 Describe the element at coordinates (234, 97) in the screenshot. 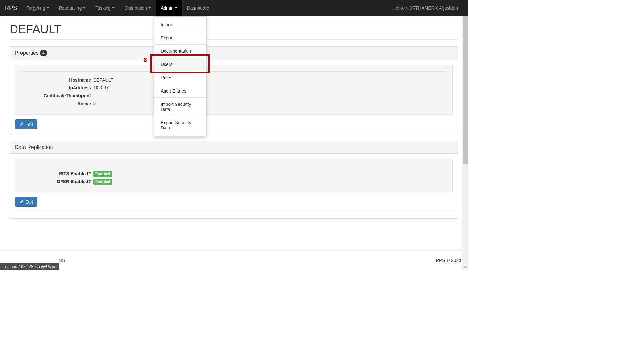

I see `properties-body: Hostname DEFAULT IpAddress 10.0.0.0 Cert…` at that location.